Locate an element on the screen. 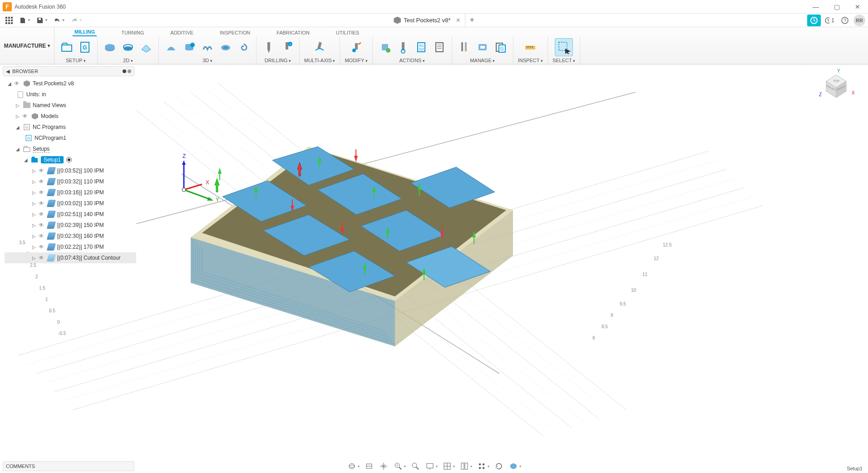  browser-collapse-icon: ◀ is located at coordinates (8, 72).